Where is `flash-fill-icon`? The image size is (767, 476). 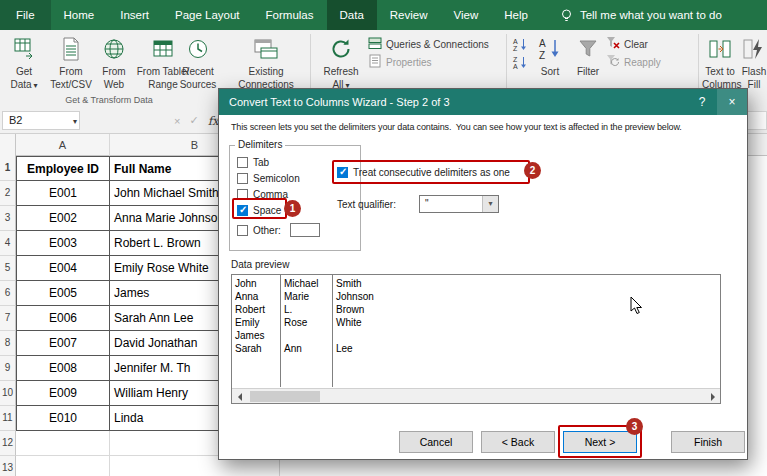 flash-fill-icon is located at coordinates (754, 49).